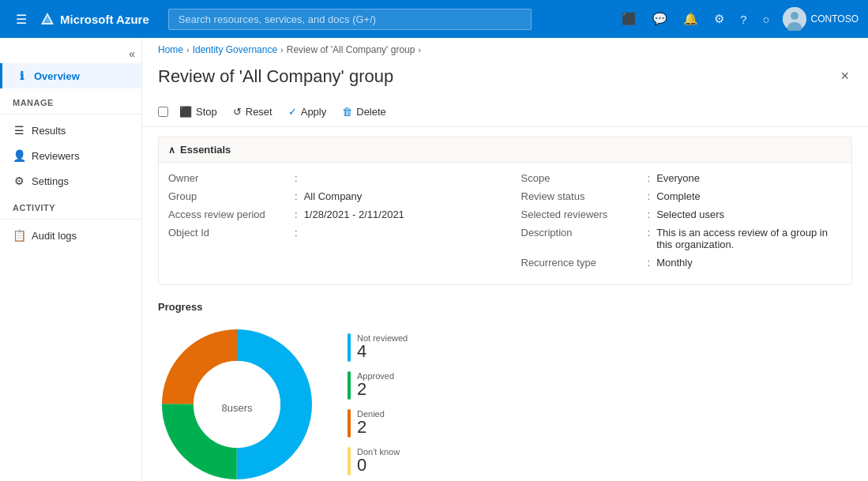 This screenshot has width=868, height=481. Describe the element at coordinates (376, 389) in the screenshot. I see `legend-count-approved: 2` at that location.